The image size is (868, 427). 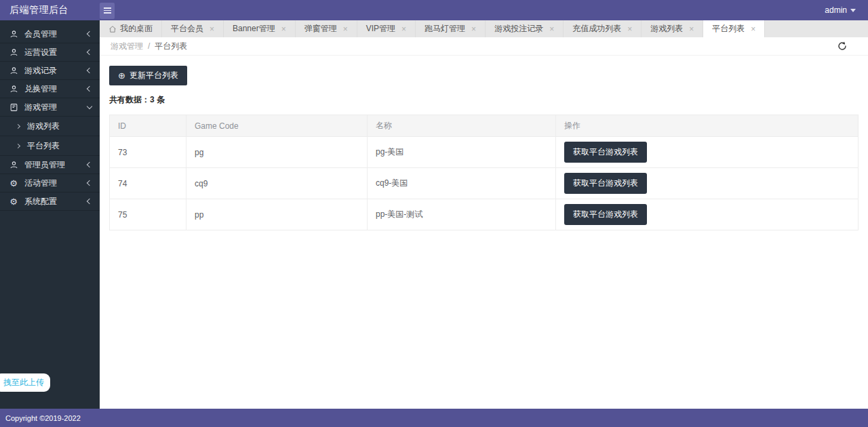 I want to click on app-title: 后端管理后台, so click(x=50, y=10).